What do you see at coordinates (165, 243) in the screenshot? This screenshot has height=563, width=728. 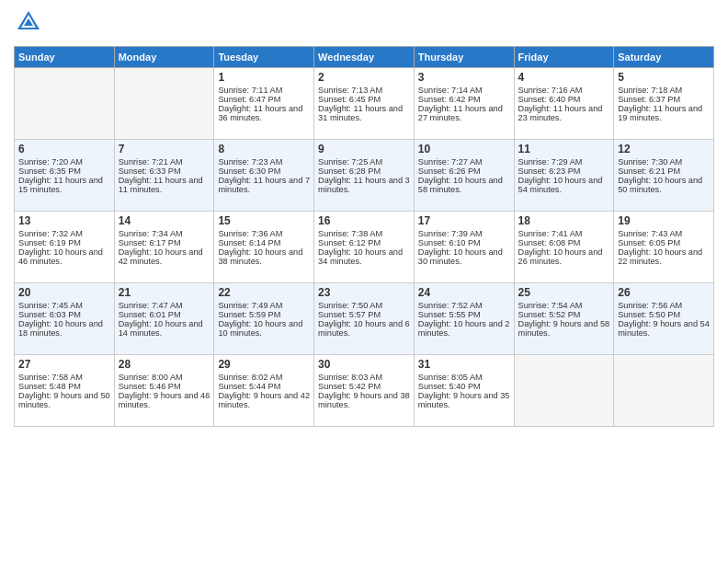 I see `day-info: Sunset: 6:17 PM` at bounding box center [165, 243].